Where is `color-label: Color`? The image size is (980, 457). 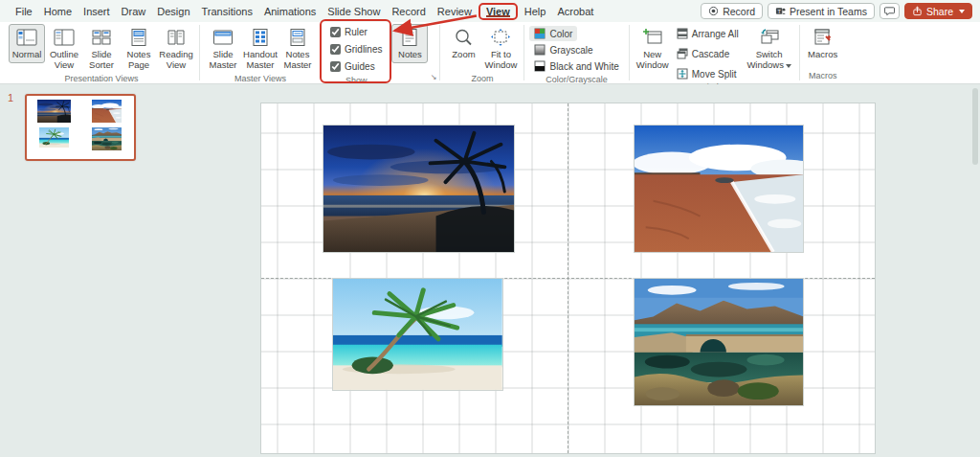 color-label: Color is located at coordinates (561, 34).